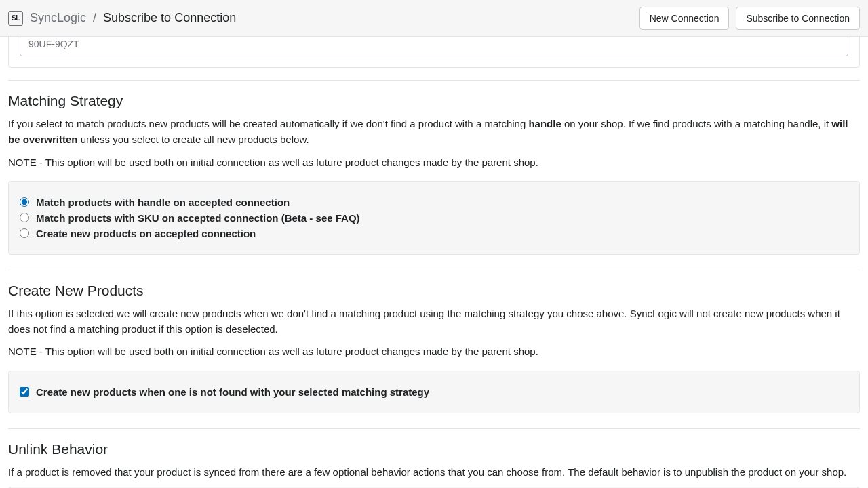 The width and height of the screenshot is (868, 488). I want to click on unlink-description: If a product is removed that your produc…, so click(434, 472).